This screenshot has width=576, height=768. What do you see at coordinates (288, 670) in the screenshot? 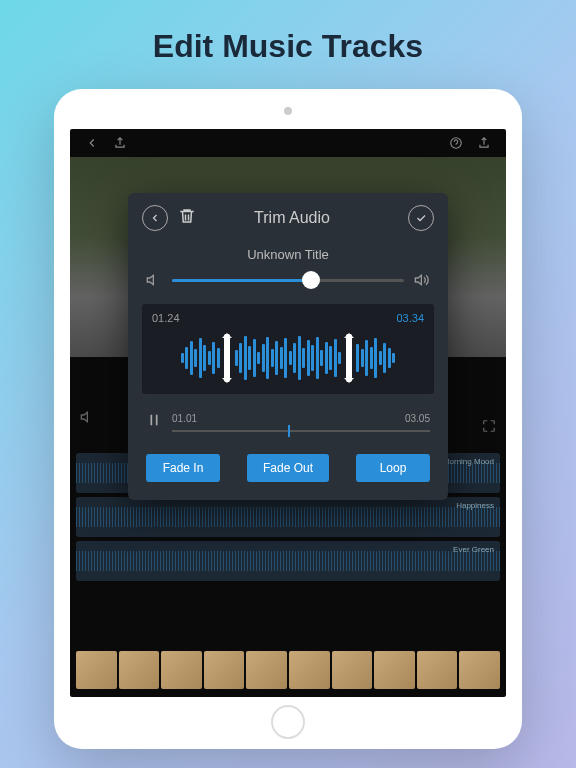
I see `video-thumbnails` at bounding box center [288, 670].